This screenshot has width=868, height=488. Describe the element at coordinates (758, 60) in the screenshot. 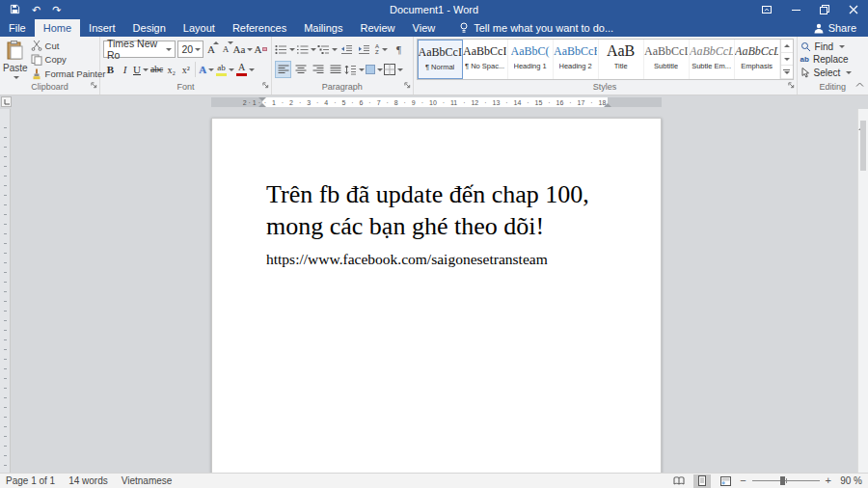

I see `style-emphasis: AaBbCcL Emphasis` at that location.